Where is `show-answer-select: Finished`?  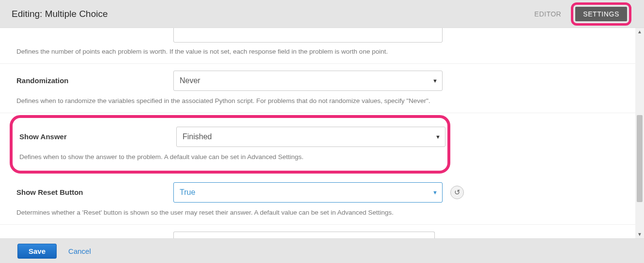 show-answer-select: Finished is located at coordinates (311, 137).